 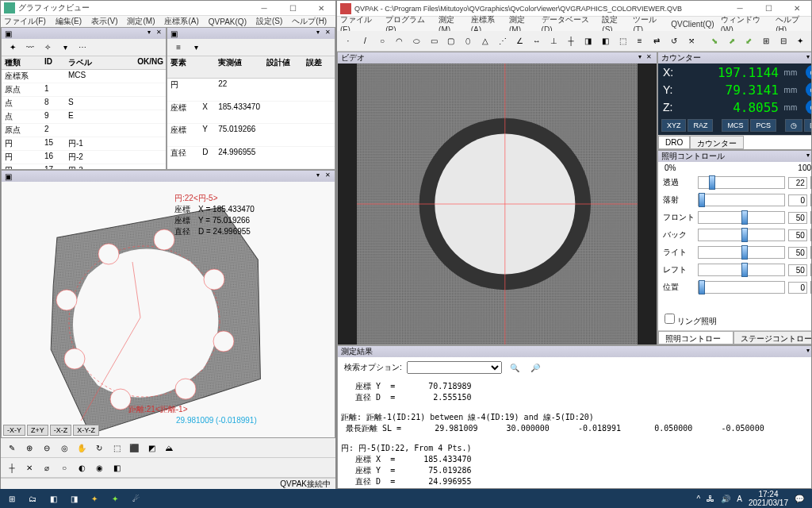 What do you see at coordinates (74, 498) in the screenshot?
I see `task-icon: ◨` at bounding box center [74, 498].